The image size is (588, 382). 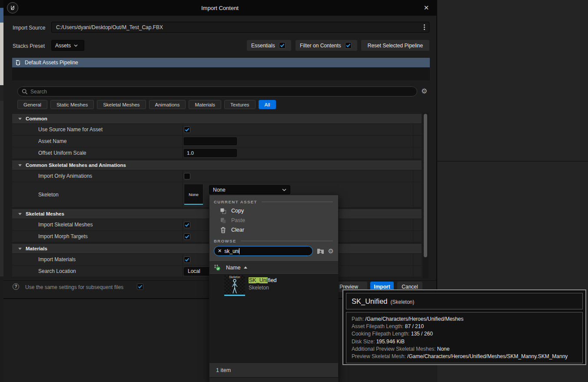 I want to click on offset-uniform-scale-input, so click(x=210, y=153).